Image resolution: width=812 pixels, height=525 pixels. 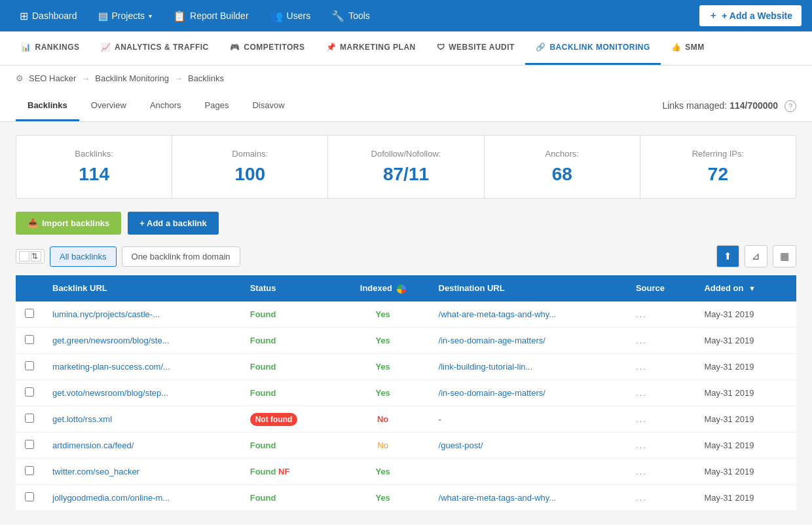 I want to click on tab-anchors: Anchors, so click(x=166, y=106).